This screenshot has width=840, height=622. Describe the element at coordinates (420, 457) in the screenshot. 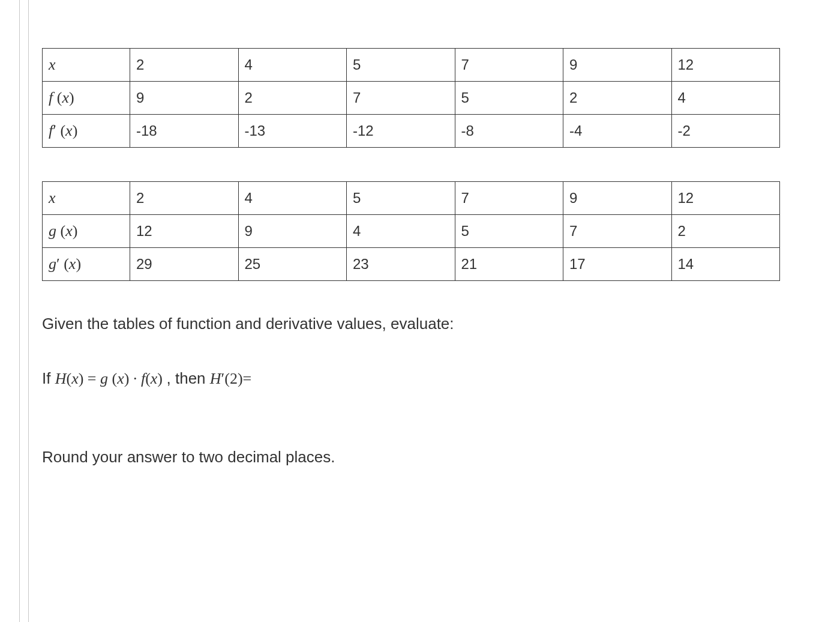

I see `round-note: Round your answer to two decimal places.` at that location.